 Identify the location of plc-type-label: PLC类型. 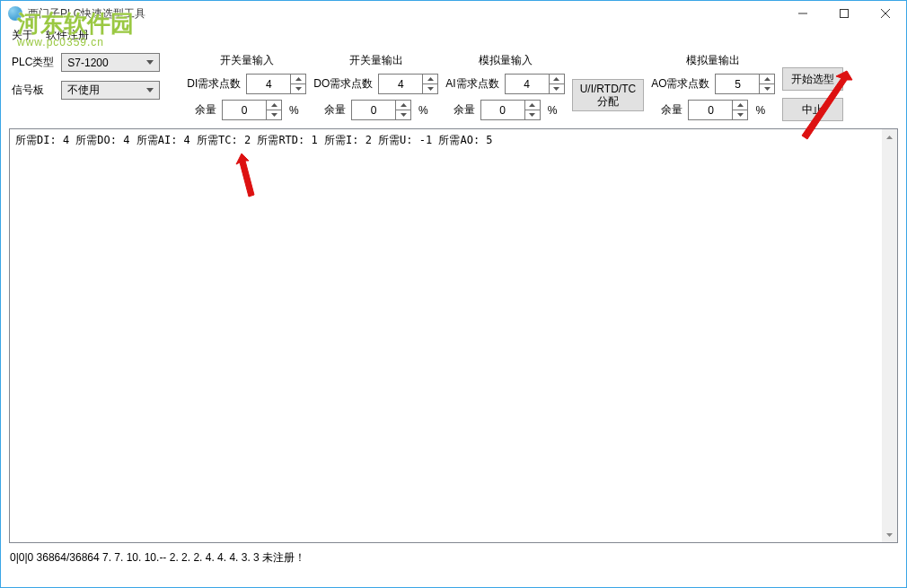
(32, 63).